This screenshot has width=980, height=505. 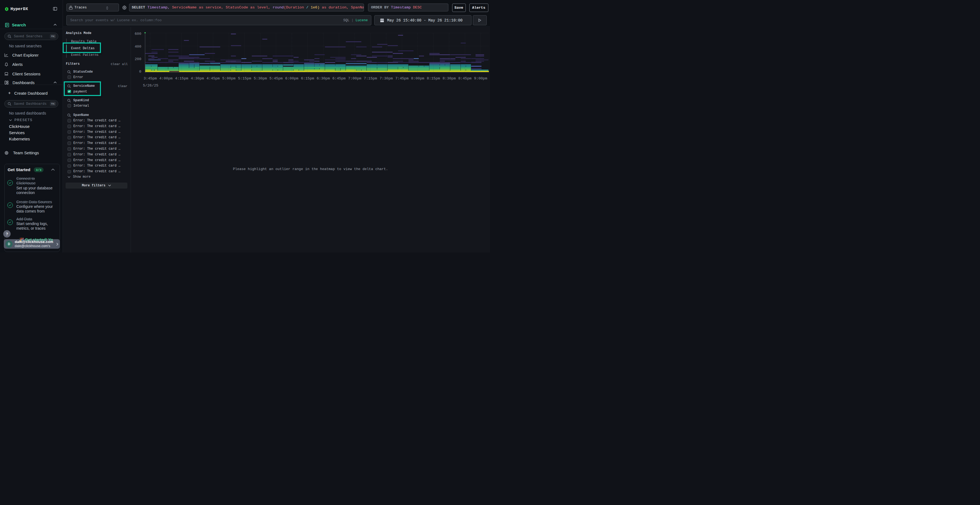 I want to click on svg-text: 4:30pm, so click(x=198, y=78).